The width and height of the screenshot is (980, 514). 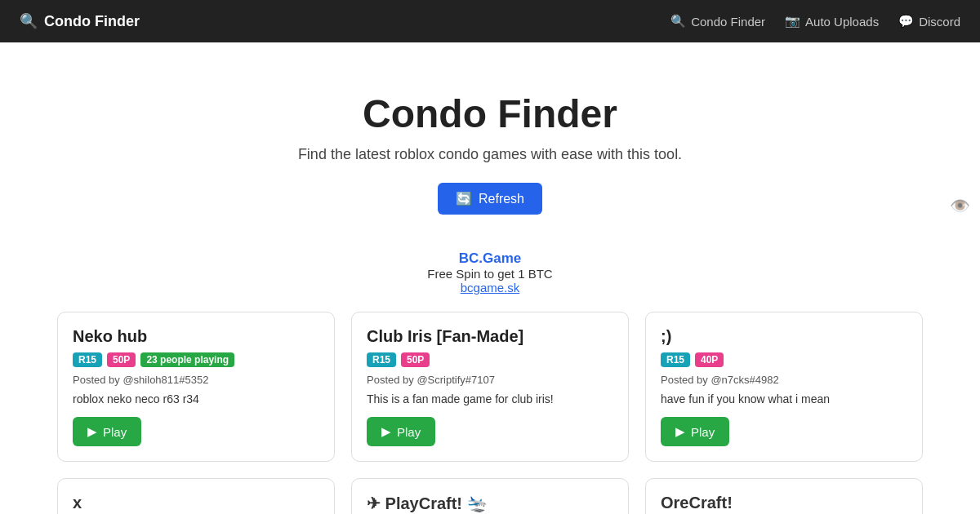 I want to click on badge-50p-1: 50P, so click(x=121, y=360).